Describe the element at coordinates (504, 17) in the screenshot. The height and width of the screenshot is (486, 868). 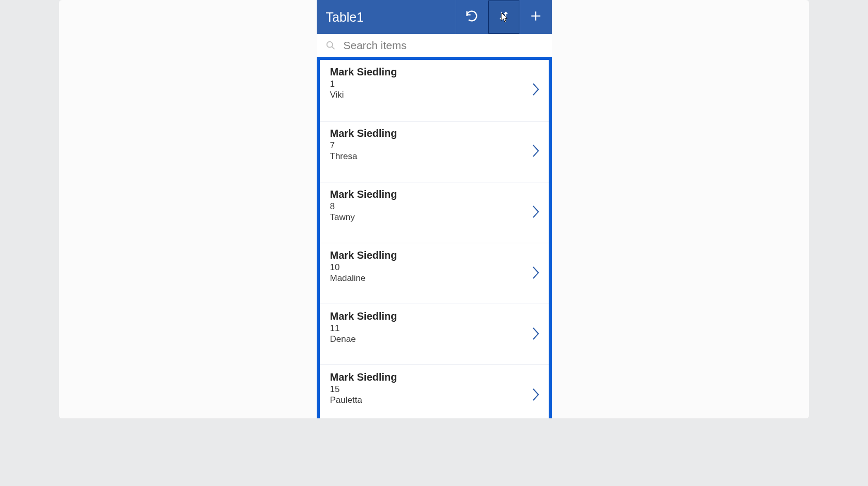
I see `sort-button` at that location.